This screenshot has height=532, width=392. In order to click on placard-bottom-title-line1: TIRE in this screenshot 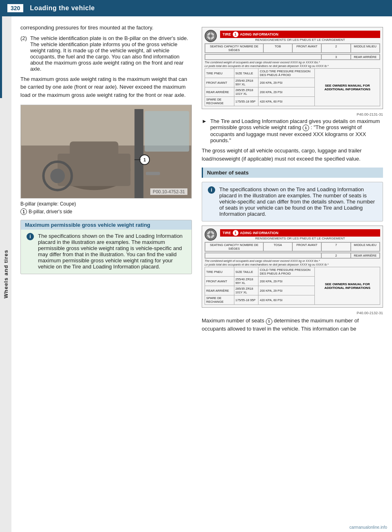, I will do `click(227, 233)`.